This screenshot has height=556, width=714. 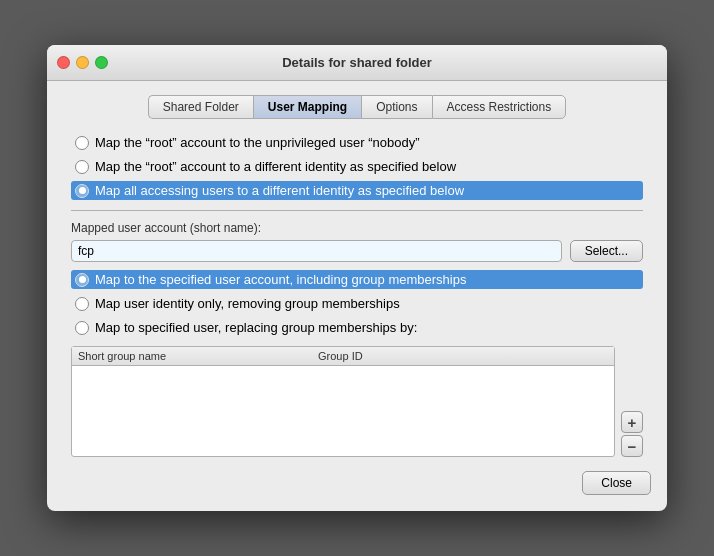 What do you see at coordinates (82, 143) in the screenshot?
I see `radio-nobody` at bounding box center [82, 143].